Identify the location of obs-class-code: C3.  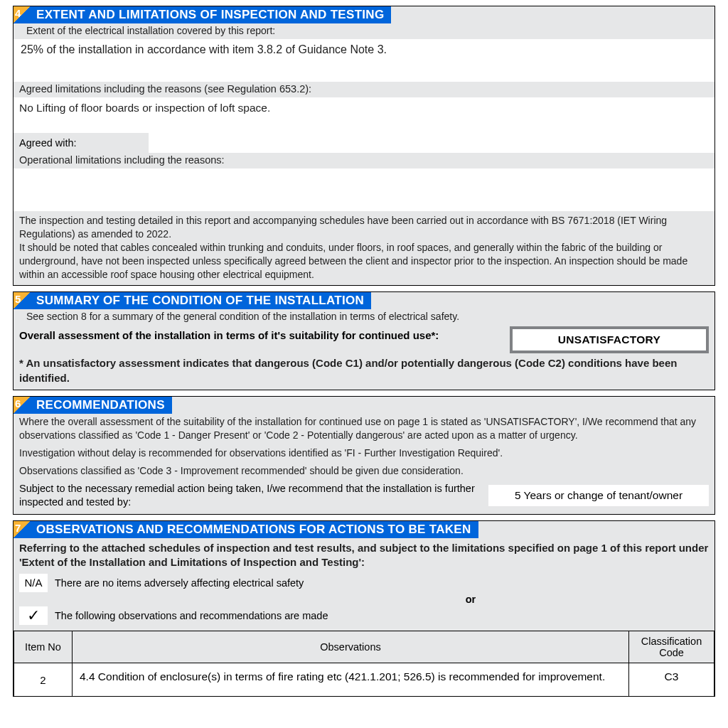
(672, 680).